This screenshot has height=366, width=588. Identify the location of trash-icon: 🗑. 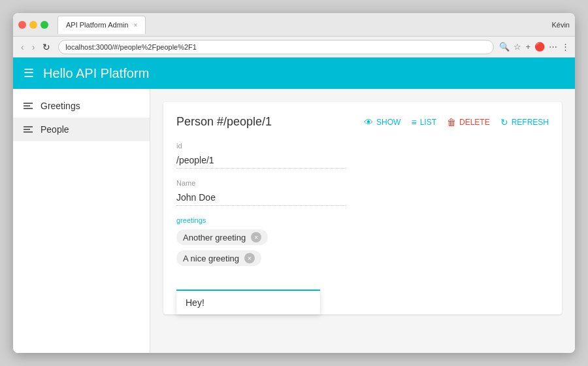
(451, 122).